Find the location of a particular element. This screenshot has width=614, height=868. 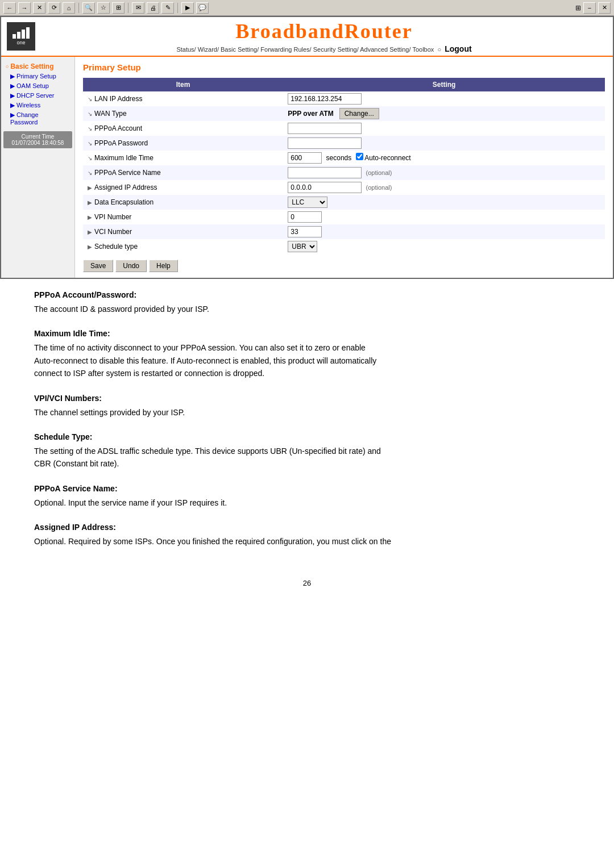

assigned-ip-optional: (optional) is located at coordinates (379, 187).